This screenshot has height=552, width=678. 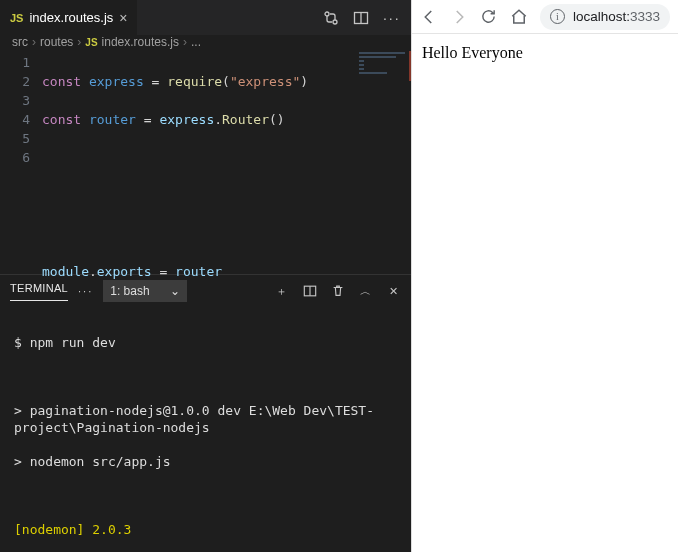 What do you see at coordinates (367, 18) in the screenshot?
I see `tab-actions: ···` at bounding box center [367, 18].